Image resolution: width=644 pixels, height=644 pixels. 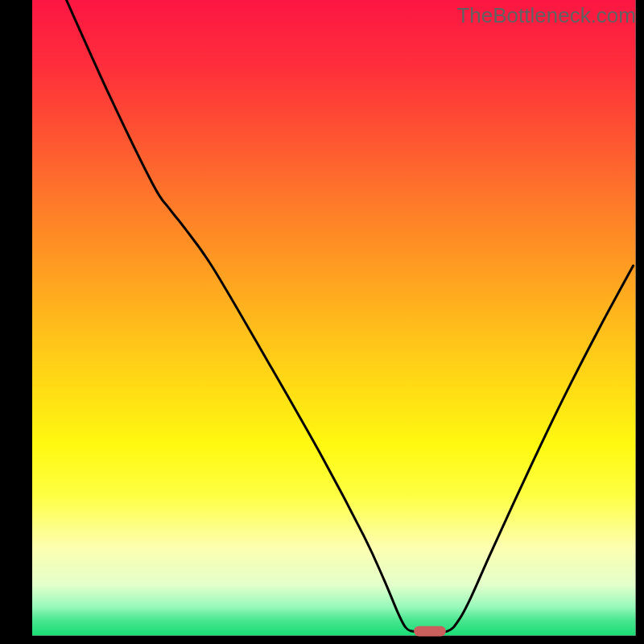 What do you see at coordinates (430, 631) in the screenshot?
I see `marker-optimal_marker` at bounding box center [430, 631].